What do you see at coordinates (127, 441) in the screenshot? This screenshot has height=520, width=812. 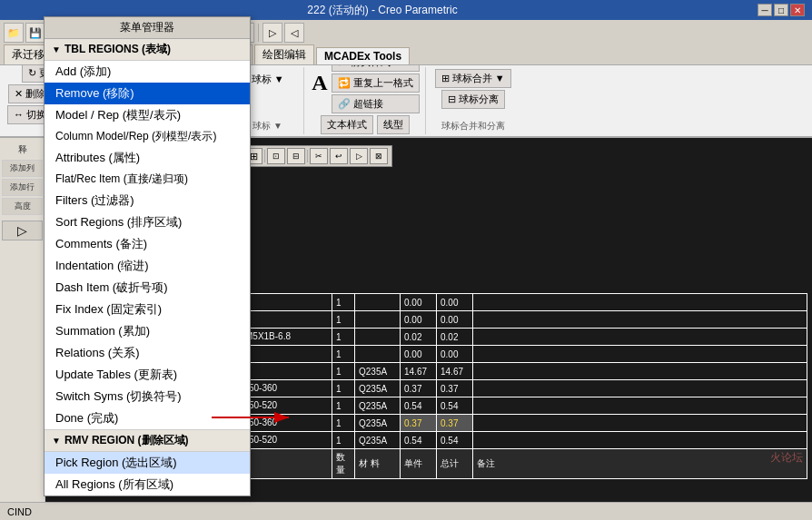 I see `section-rmv-label: RMV REGION (删除区域)` at bounding box center [127, 441].